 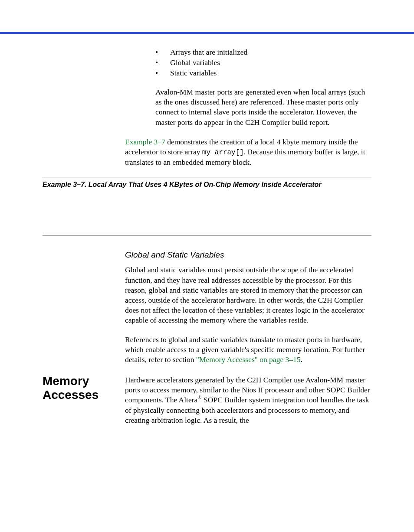 What do you see at coordinates (207, 185) in the screenshot?
I see `example-caption: Example 3–7. Local Array That Uses 4 KBy…` at bounding box center [207, 185].